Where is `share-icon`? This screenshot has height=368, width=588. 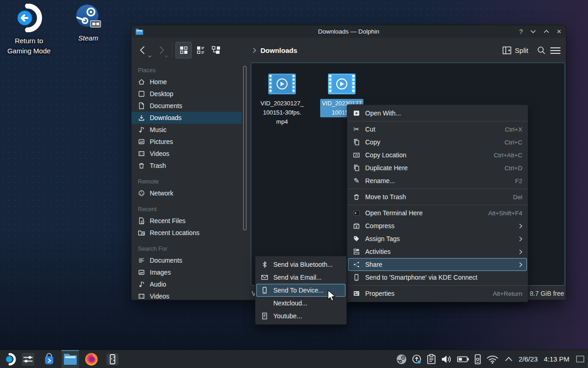
share-icon is located at coordinates (356, 264).